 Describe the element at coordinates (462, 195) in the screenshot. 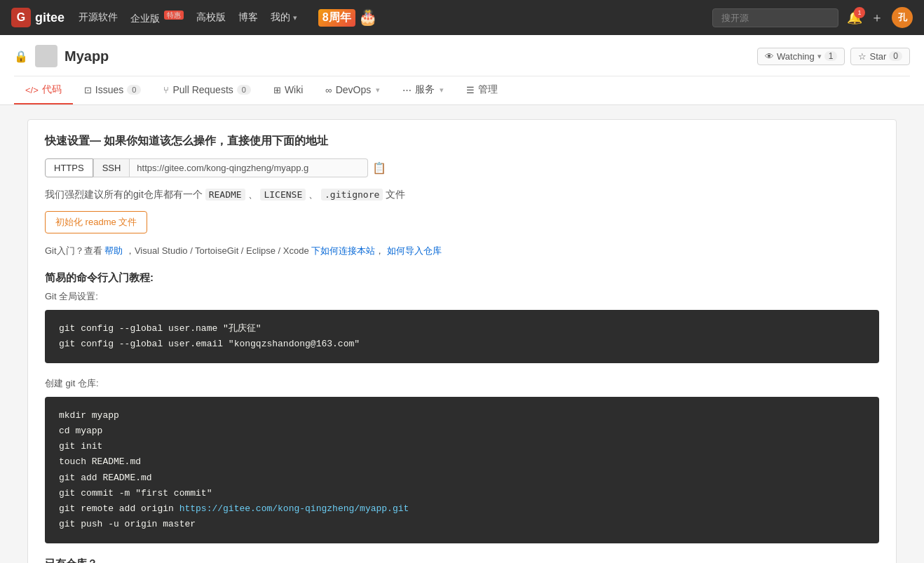

I see `readme-suggestion: 我们强烈建议所有的git仓库都有一个 README 、 LICENSE 、 .g…` at that location.